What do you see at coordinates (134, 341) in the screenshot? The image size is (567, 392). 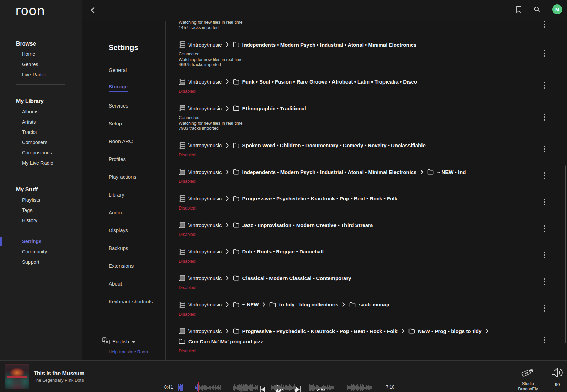 I see `language-selector: English` at bounding box center [134, 341].